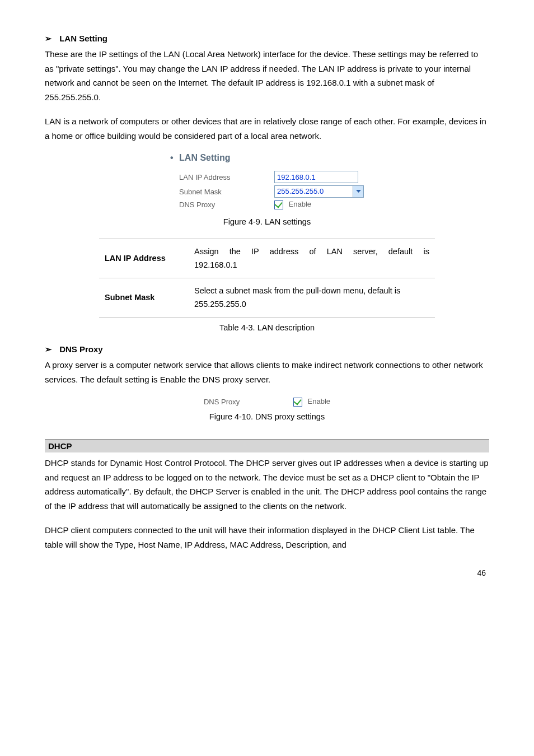 Image resolution: width=534 pixels, height=756 pixels. What do you see at coordinates (319, 192) in the screenshot?
I see `subnet-mask-select: 255.255.255.0` at bounding box center [319, 192].